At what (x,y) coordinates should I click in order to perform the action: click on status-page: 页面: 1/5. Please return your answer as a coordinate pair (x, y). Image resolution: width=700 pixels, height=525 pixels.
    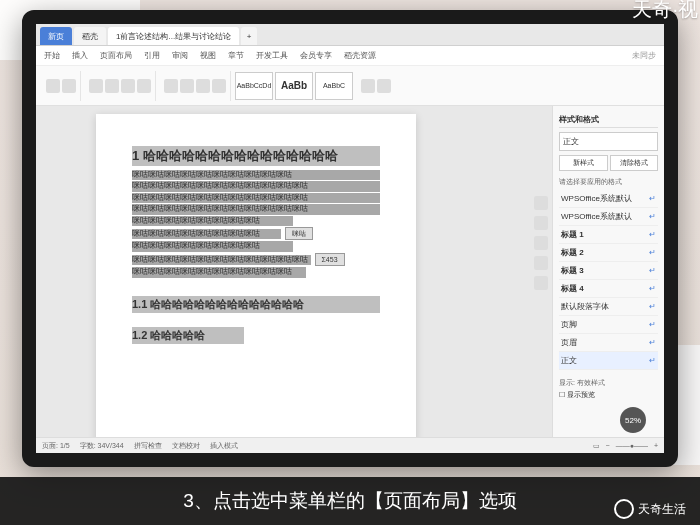
    Looking at the image, I should click on (56, 446).